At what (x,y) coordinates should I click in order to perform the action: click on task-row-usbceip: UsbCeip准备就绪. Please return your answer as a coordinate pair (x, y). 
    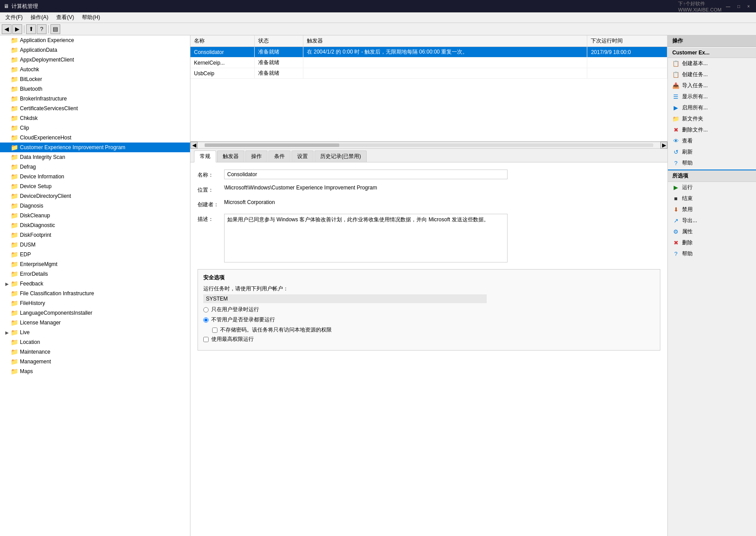
    Looking at the image, I should click on (429, 73).